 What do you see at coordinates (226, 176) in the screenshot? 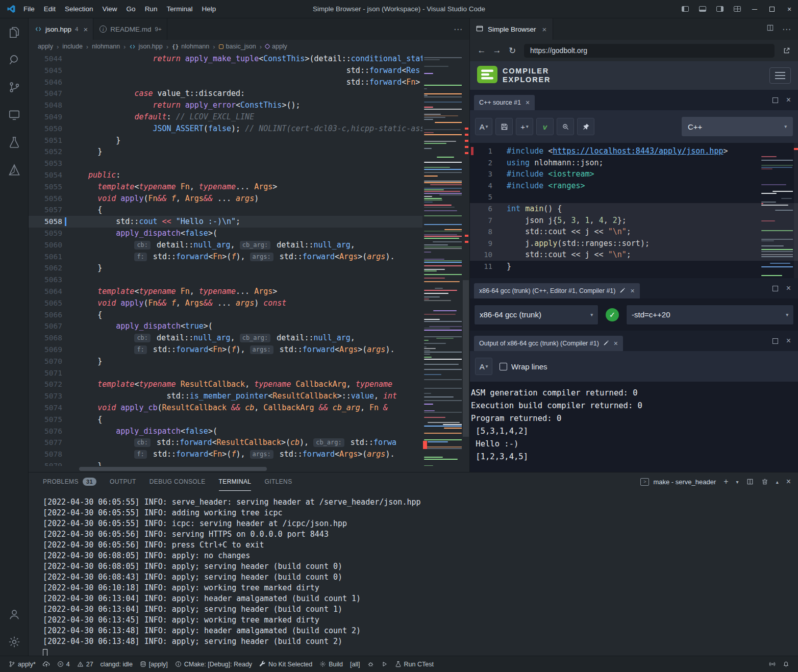
I see `code-line-5054: 5054 public:` at bounding box center [226, 176].